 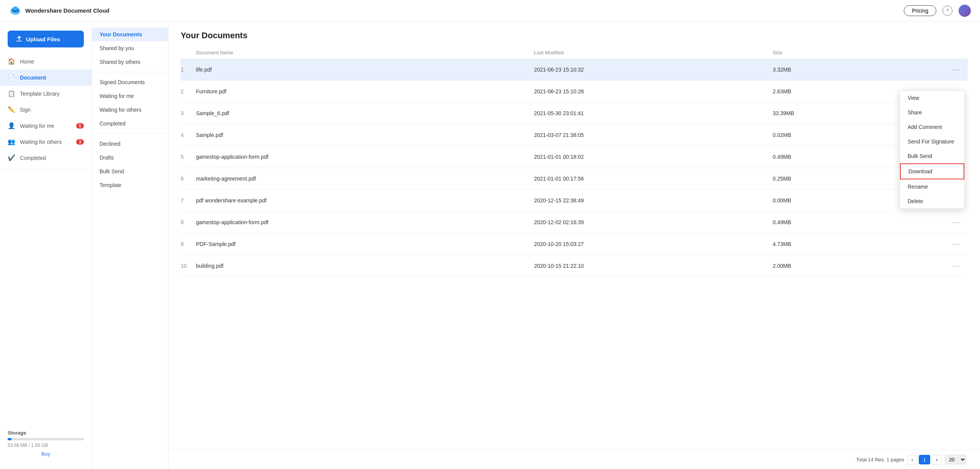 What do you see at coordinates (46, 169) in the screenshot?
I see `sidebar-divider` at bounding box center [46, 169].